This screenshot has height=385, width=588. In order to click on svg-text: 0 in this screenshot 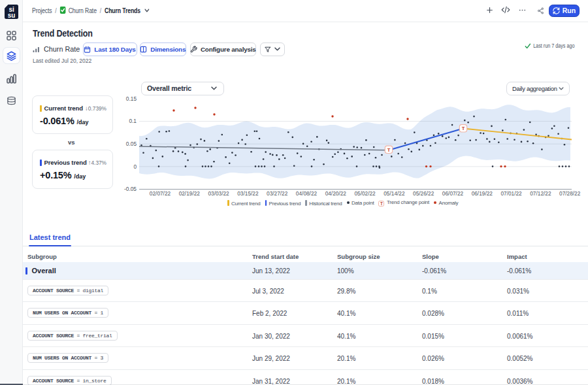, I will do `click(135, 167)`.